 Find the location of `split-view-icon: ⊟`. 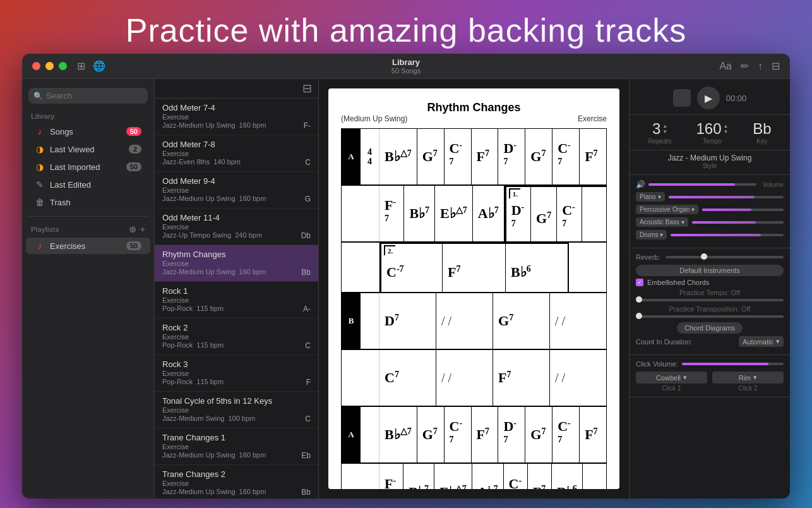

split-view-icon: ⊟ is located at coordinates (307, 88).